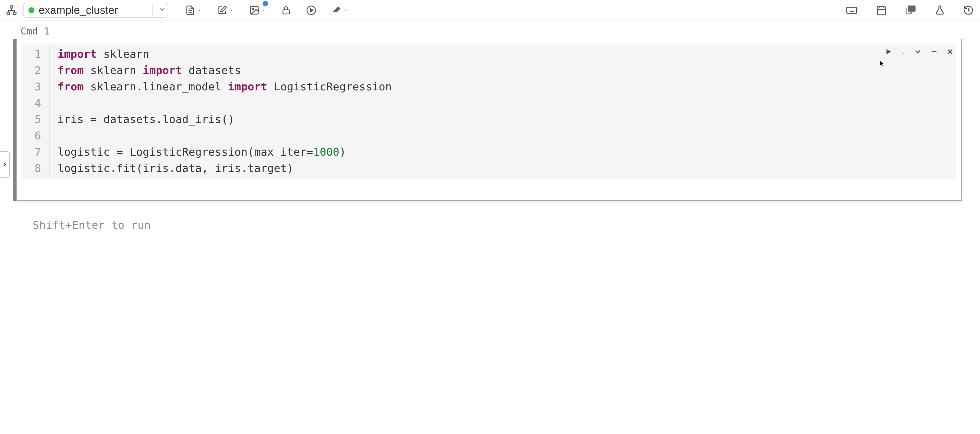  I want to click on comments-icon, so click(911, 10).